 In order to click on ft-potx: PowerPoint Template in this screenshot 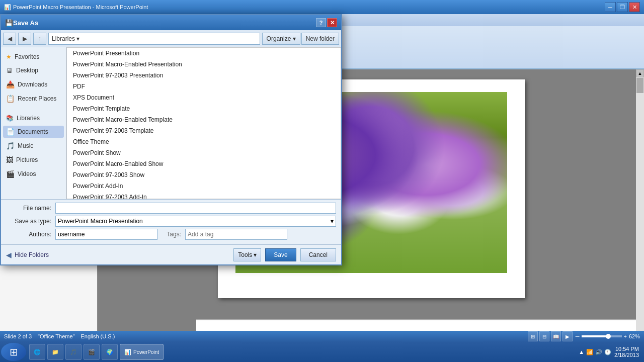, I will do `click(204, 109)`.